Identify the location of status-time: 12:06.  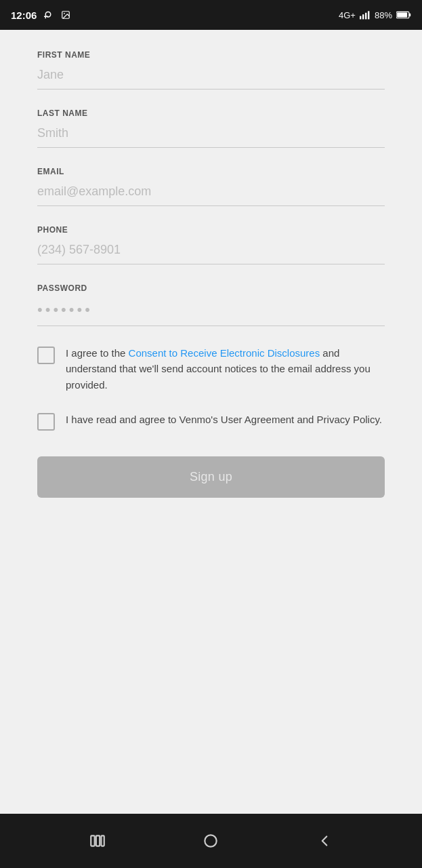
(24, 15).